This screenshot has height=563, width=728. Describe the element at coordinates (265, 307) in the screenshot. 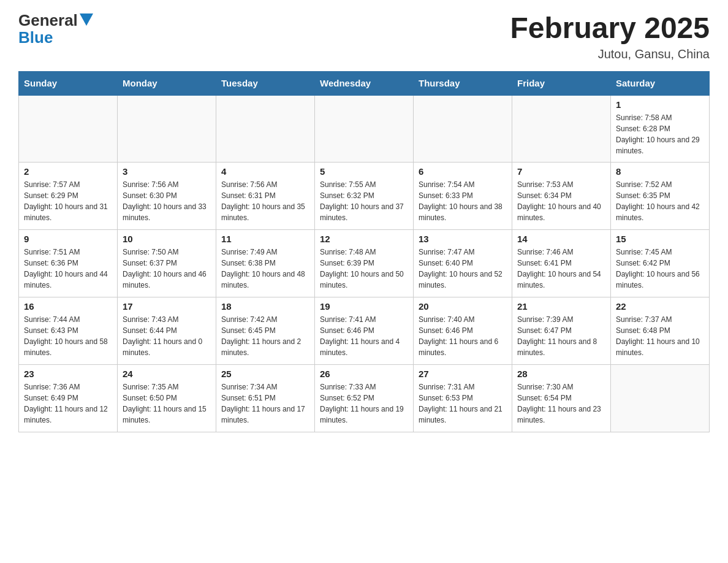

I see `day-number: 18` at that location.